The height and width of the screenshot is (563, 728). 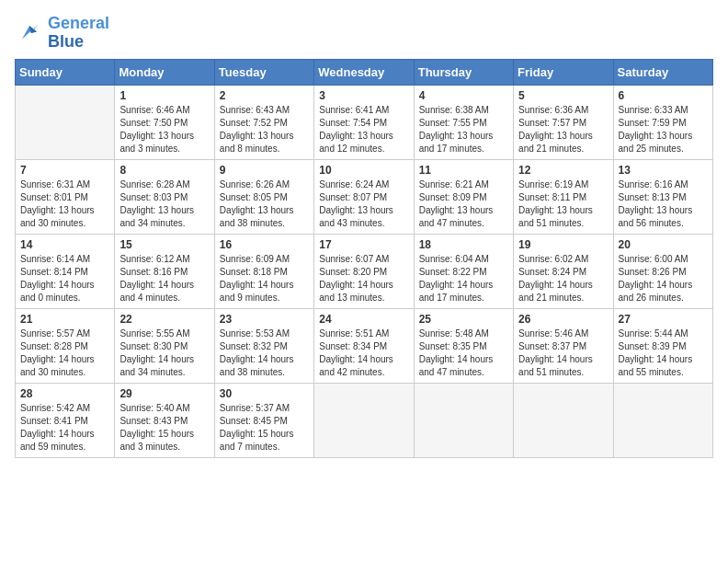 I want to click on day-number: 7, so click(x=64, y=170).